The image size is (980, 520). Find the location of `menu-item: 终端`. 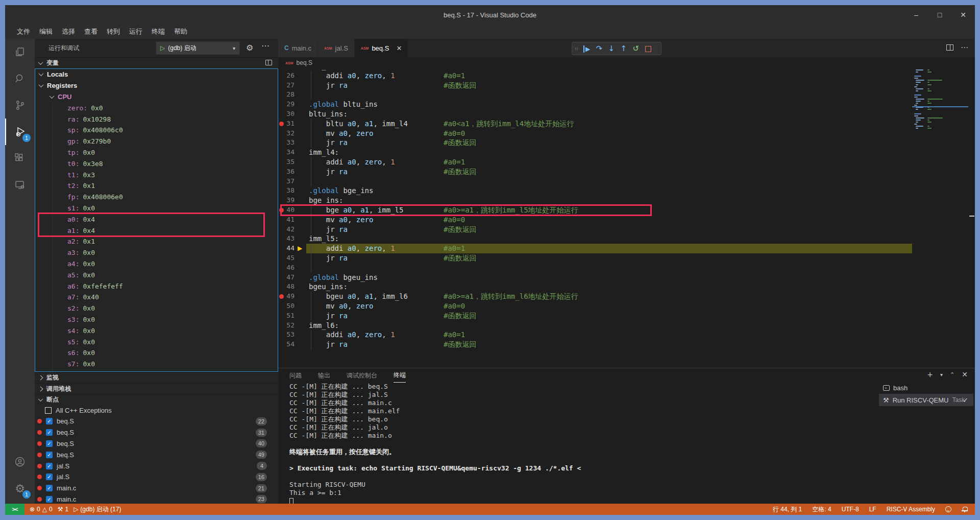

menu-item: 终端 is located at coordinates (158, 32).